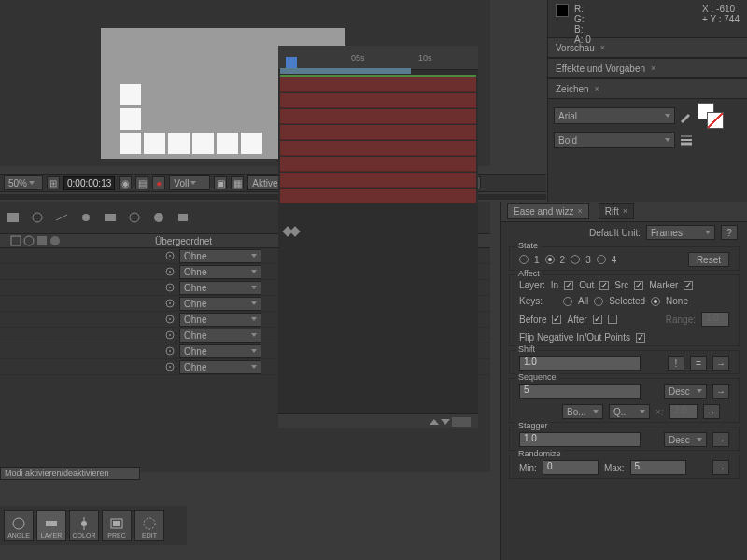  I want to click on font-family-dropdown: Arial, so click(614, 116).